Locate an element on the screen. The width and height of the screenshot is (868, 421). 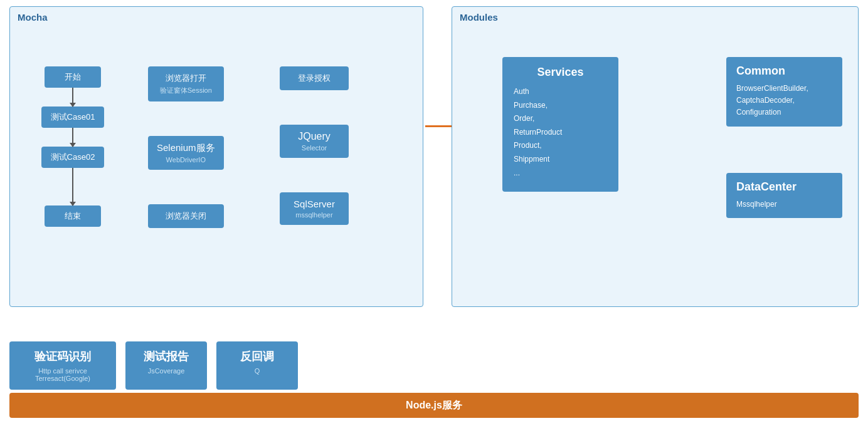
mocha-title: Mocha is located at coordinates (33, 18).